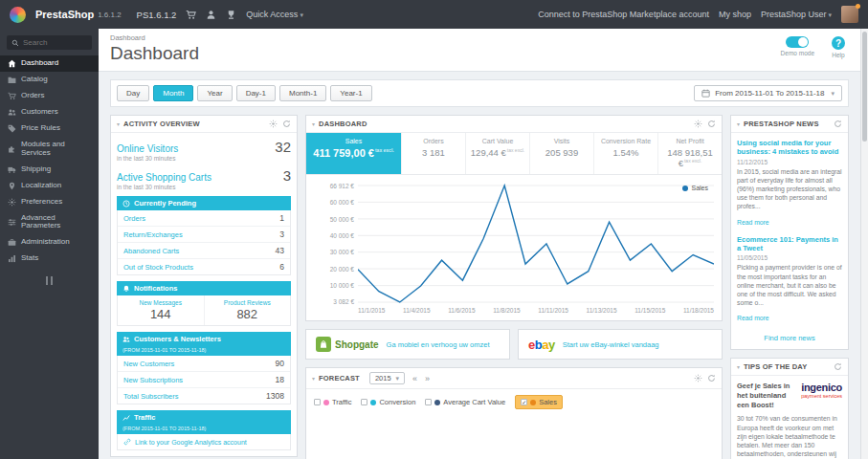 This screenshot has width=868, height=459. Describe the element at coordinates (173, 94) in the screenshot. I see `filter-month-button: Month` at that location.